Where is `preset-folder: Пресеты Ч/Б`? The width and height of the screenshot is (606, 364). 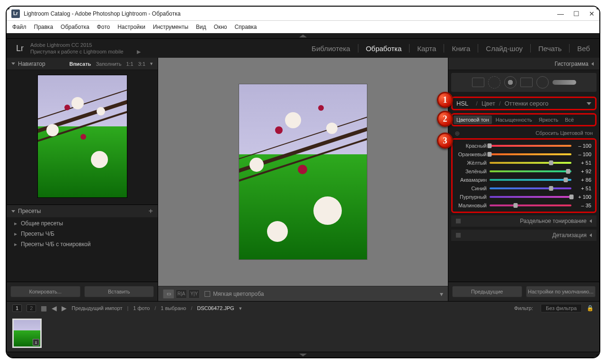 preset-folder: Пресеты Ч/Б is located at coordinates (82, 234).